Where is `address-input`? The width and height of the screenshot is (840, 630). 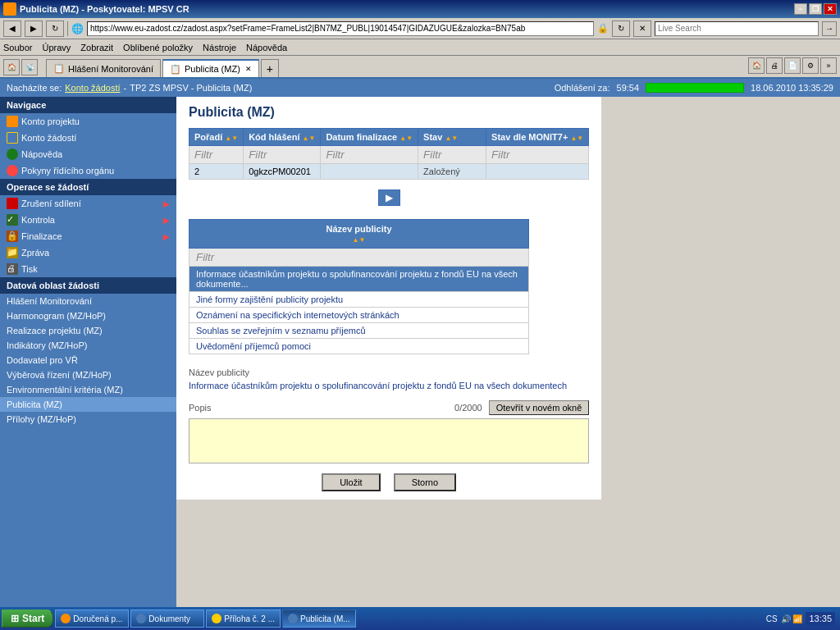
address-input is located at coordinates (340, 29).